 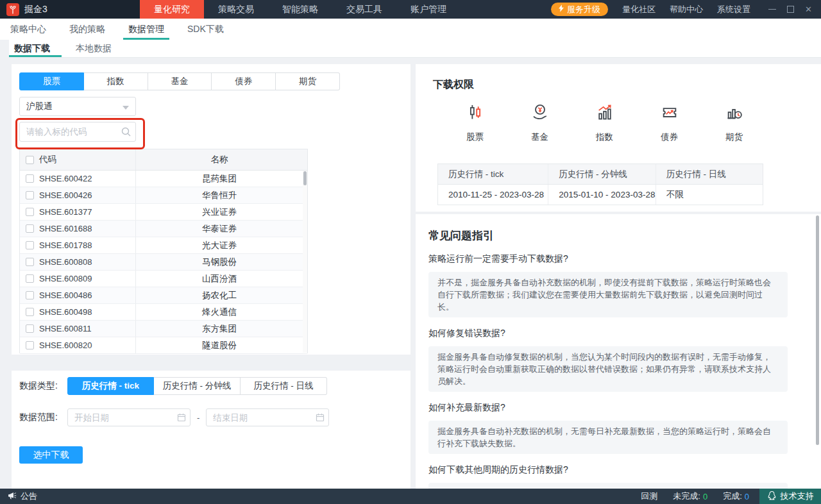 What do you see at coordinates (244, 81) in the screenshot?
I see `asset-tab-4: 债券` at bounding box center [244, 81].